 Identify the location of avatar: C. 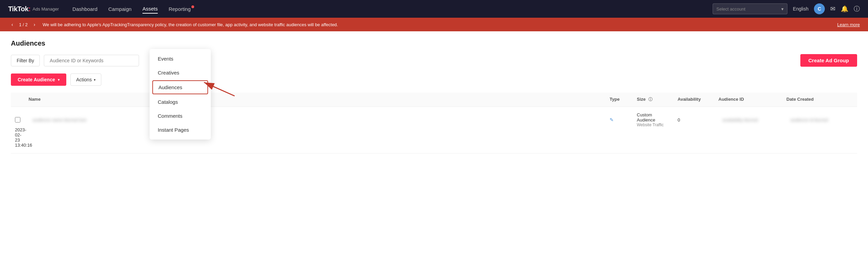
(819, 9).